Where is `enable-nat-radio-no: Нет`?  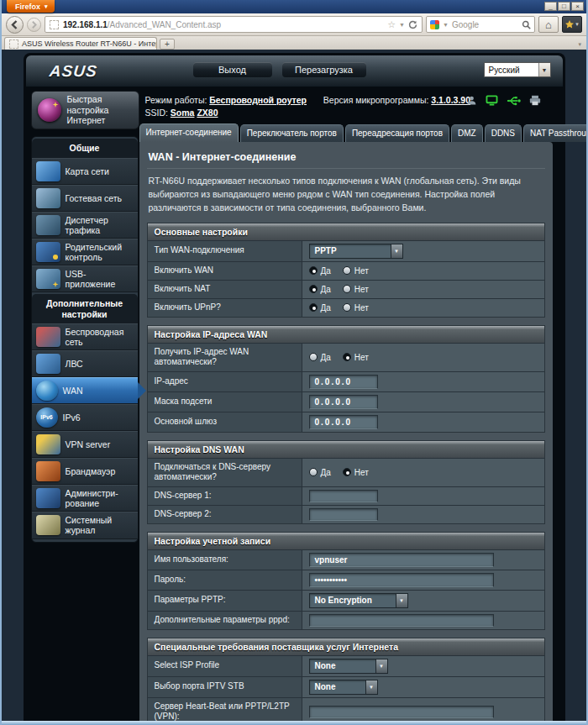 enable-nat-radio-no: Нет is located at coordinates (356, 289).